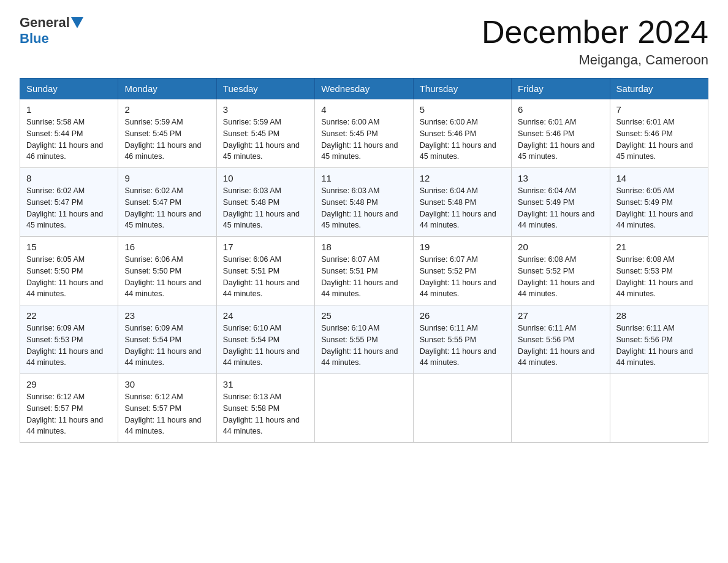 The image size is (728, 563). Describe the element at coordinates (69, 109) in the screenshot. I see `day-number: 1` at that location.